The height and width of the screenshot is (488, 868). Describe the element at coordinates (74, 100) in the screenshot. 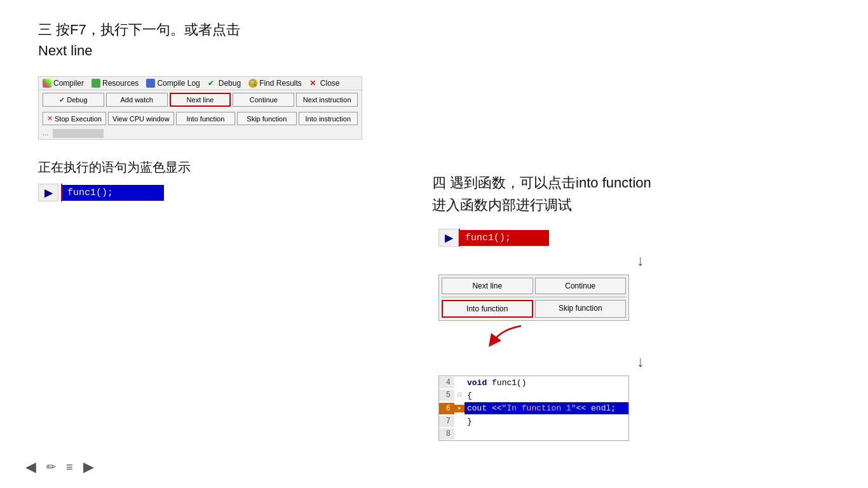

I see `debug-btn: ✔ Debug` at that location.